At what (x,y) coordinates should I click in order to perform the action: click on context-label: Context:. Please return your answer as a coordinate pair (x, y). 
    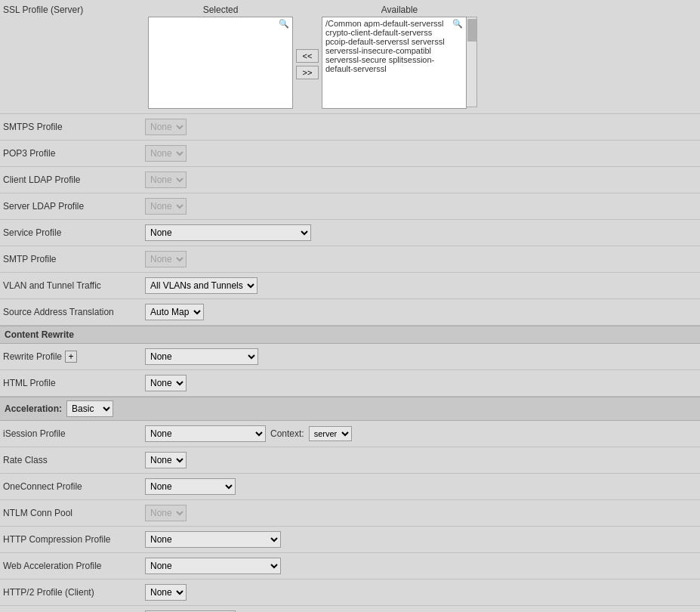
    Looking at the image, I should click on (287, 434).